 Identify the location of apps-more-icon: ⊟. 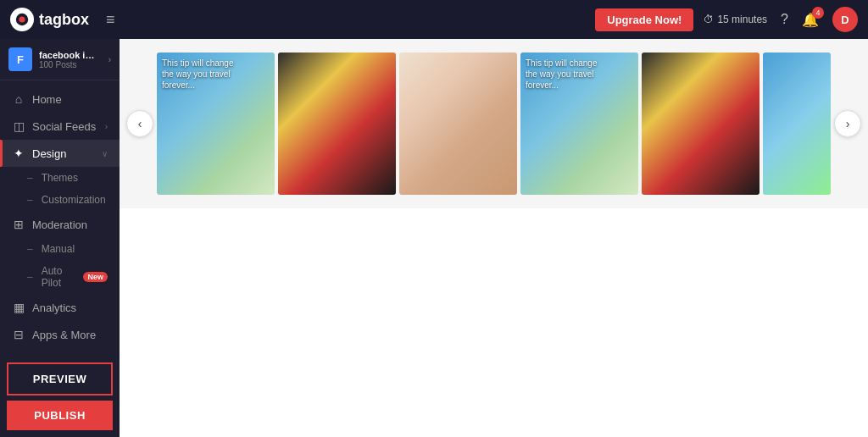
(19, 335).